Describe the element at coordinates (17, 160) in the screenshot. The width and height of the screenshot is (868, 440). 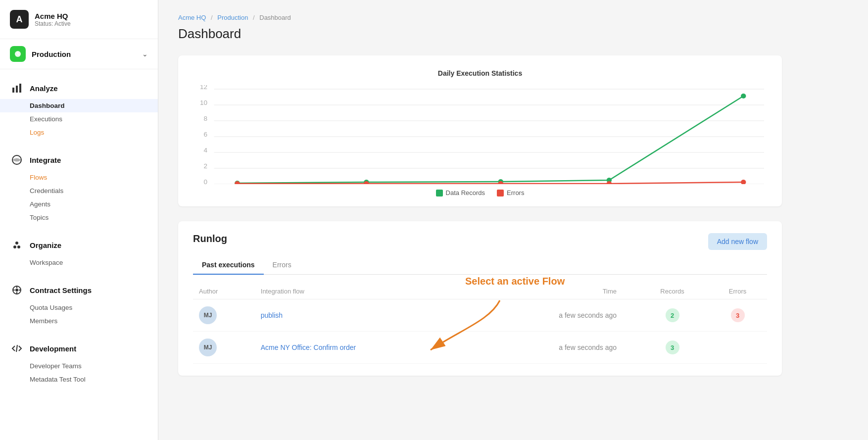
I see `integrate-icon` at that location.